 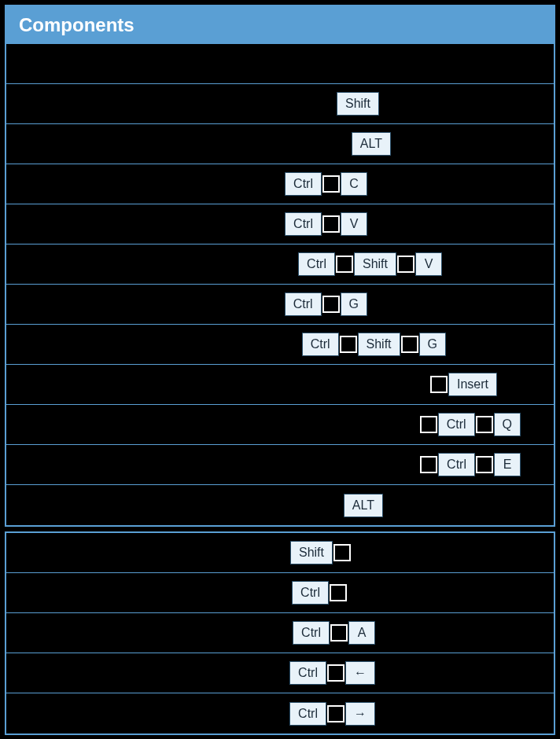 I want to click on key-group: + Insert, so click(x=487, y=384).